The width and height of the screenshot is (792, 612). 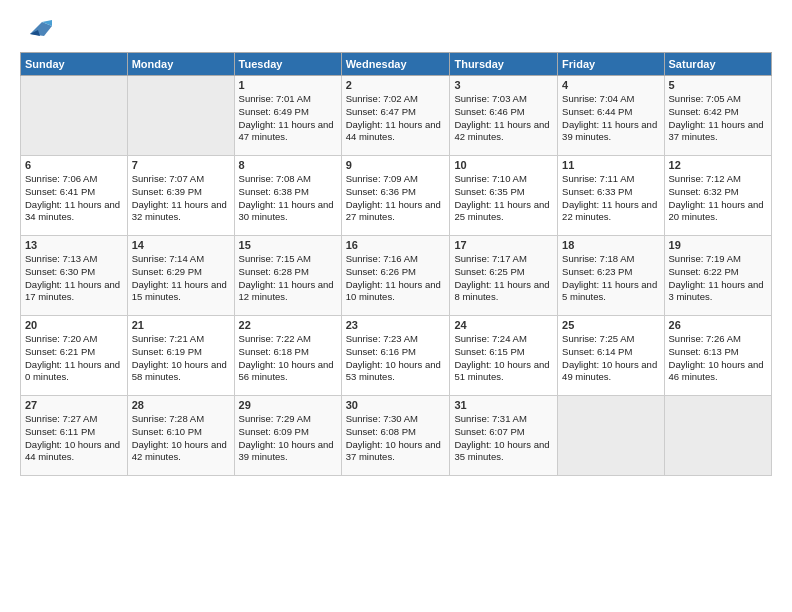 I want to click on week-row-4: 20Sunrise: 7:20 AM Sunset: 6:21 PM Dayli…, so click(x=396, y=356).